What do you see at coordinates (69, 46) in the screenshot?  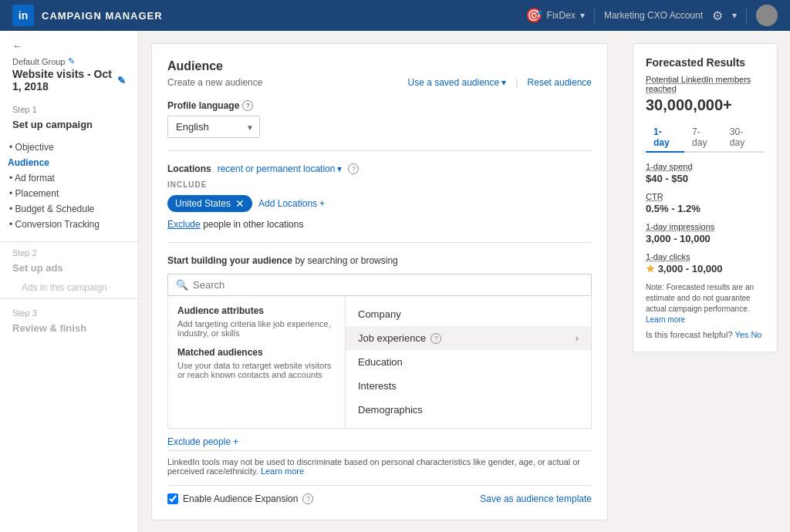 I see `back-button: ←` at bounding box center [69, 46].